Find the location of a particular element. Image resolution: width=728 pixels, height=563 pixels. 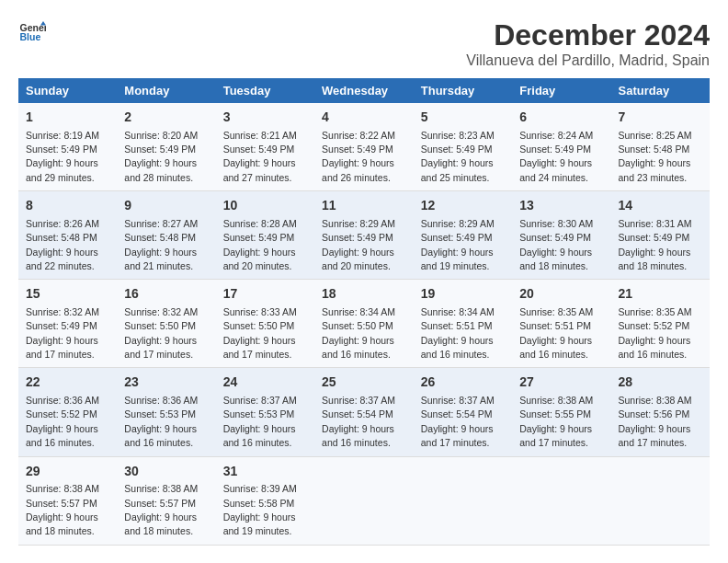

calendar-cell: 2 Sunrise: 8:20 AMSunset: 5:49 PMDayligh… is located at coordinates (165, 147).